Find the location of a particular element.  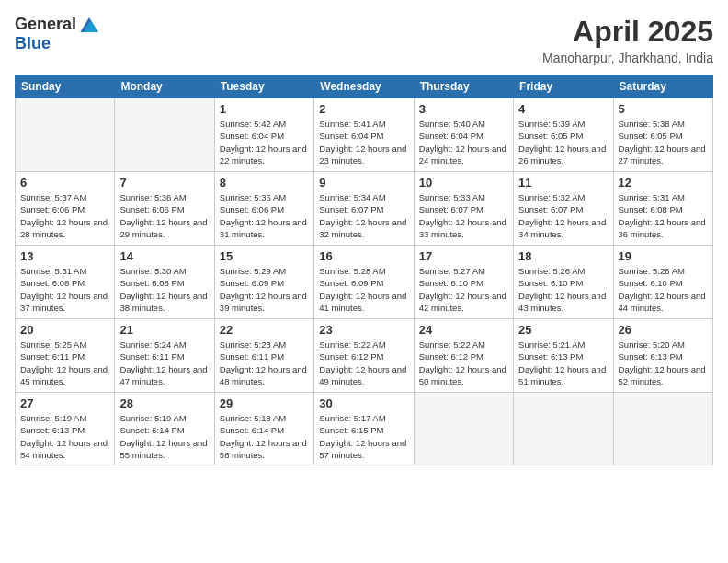

logo: General Blue is located at coordinates (57, 34).